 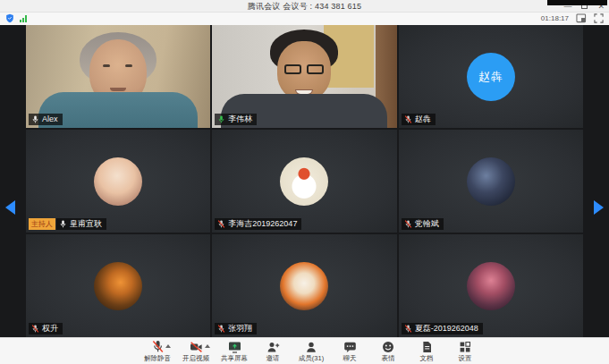 What do you see at coordinates (465, 351) in the screenshot?
I see `settings-button: 设置` at bounding box center [465, 351].